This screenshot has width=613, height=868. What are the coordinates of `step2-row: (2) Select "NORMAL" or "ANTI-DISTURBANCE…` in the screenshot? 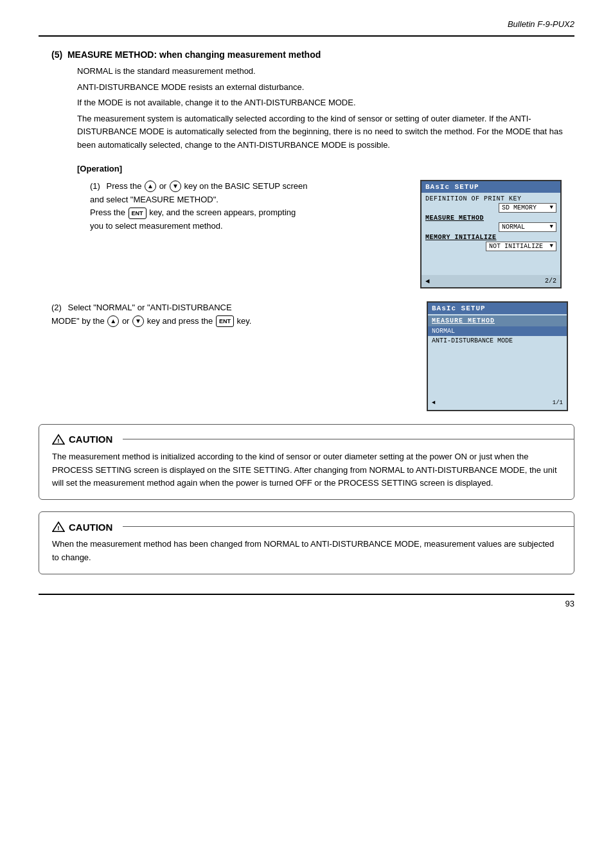 It's located at (313, 356).